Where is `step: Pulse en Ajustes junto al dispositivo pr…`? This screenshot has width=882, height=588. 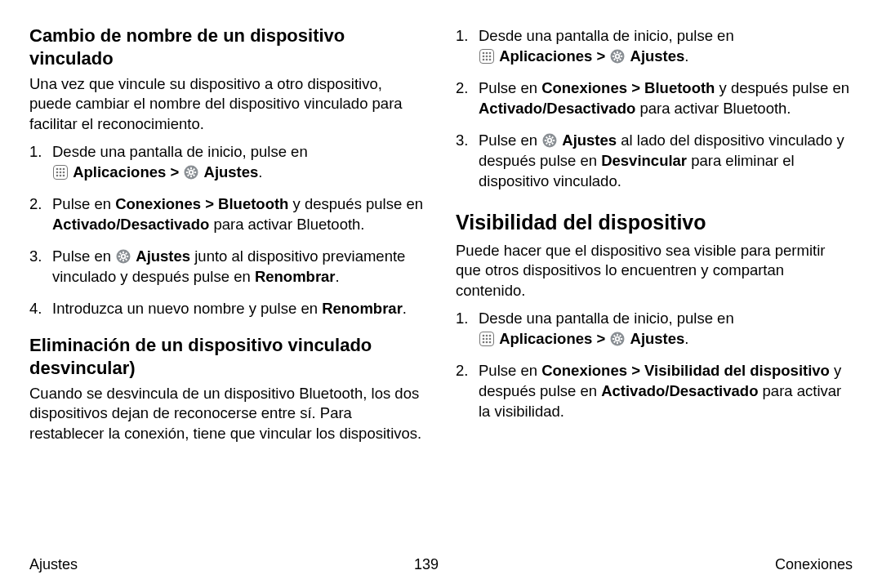 step: Pulse en Ajustes junto al dispositivo pr… is located at coordinates (228, 267).